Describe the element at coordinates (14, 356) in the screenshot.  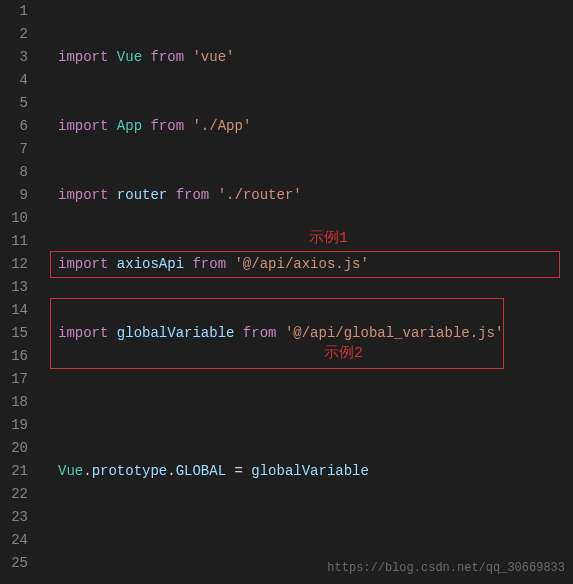
I see `line-number: 16` at that location.